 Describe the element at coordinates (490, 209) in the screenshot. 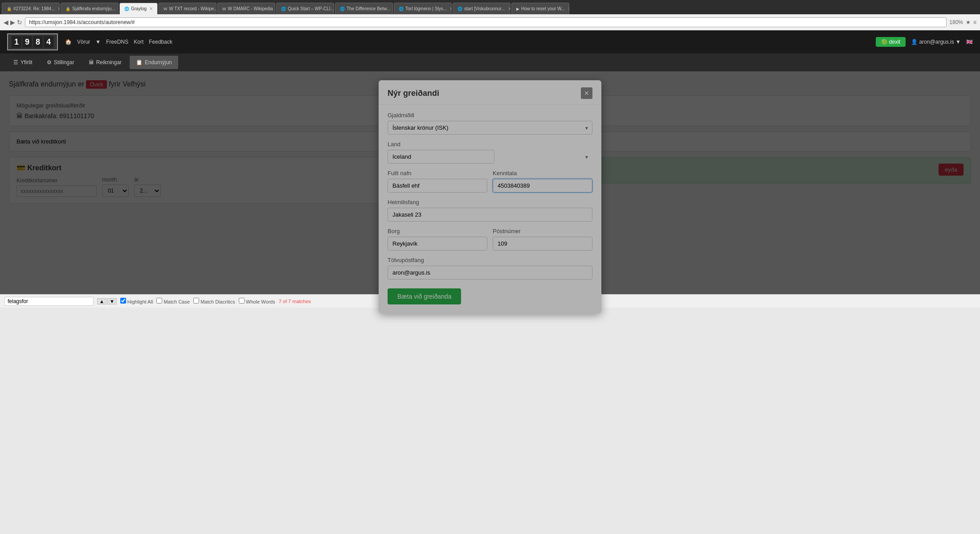

I see `modal-body: Gjaldmiðill Íslenskar krónur (ISK) ▼ Lan…` at that location.